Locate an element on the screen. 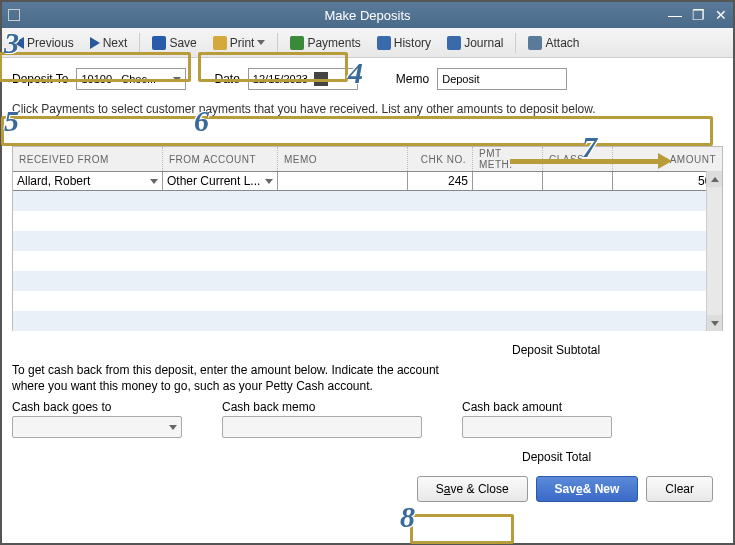 The height and width of the screenshot is (545, 735). cashback-instruction: To get cash back from this deposit, ente… is located at coordinates (368, 378).